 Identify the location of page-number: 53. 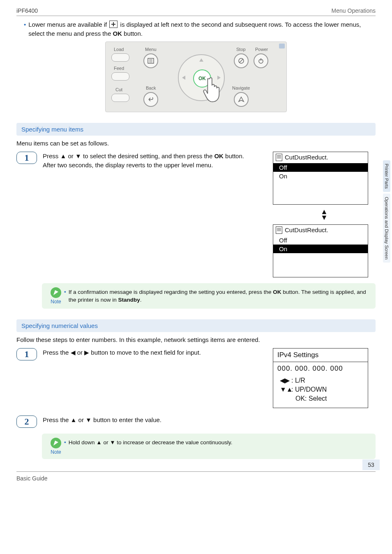
(371, 465).